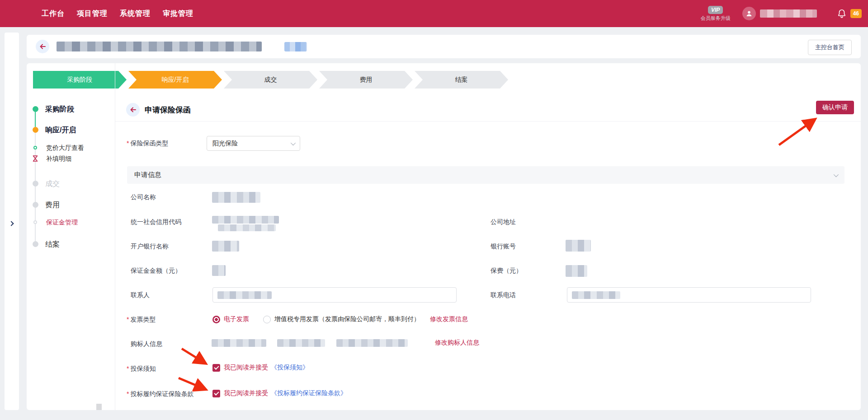 The height and width of the screenshot is (420, 868). Describe the element at coordinates (309, 393) in the screenshot. I see `terms-document-link: 《投标履约保证保险条款》` at that location.